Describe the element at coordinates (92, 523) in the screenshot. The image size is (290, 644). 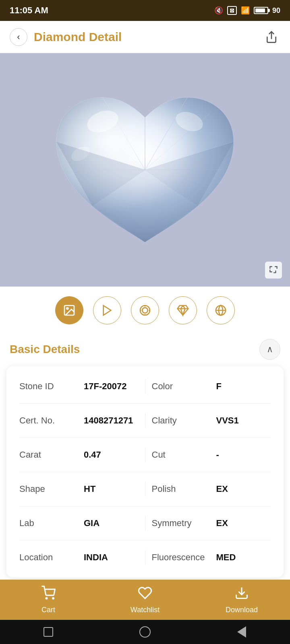
I see `value-lab: GIA` at that location.